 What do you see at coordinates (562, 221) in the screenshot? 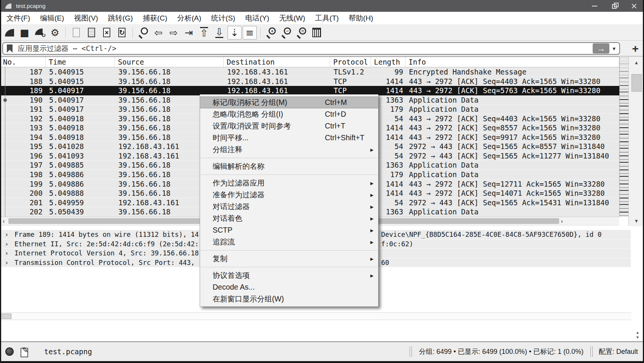
I see `scroll-right-icon: ›` at bounding box center [562, 221].